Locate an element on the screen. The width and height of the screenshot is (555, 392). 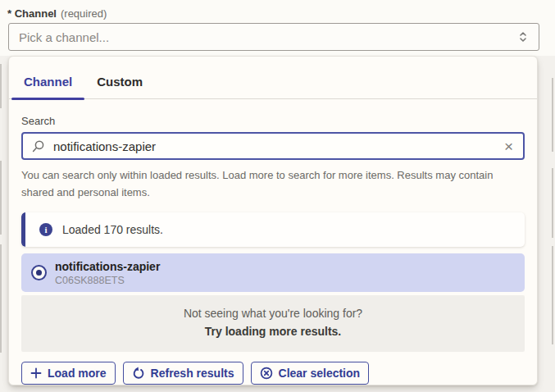
select-placeholder: Pick a channel... is located at coordinates (268, 38).